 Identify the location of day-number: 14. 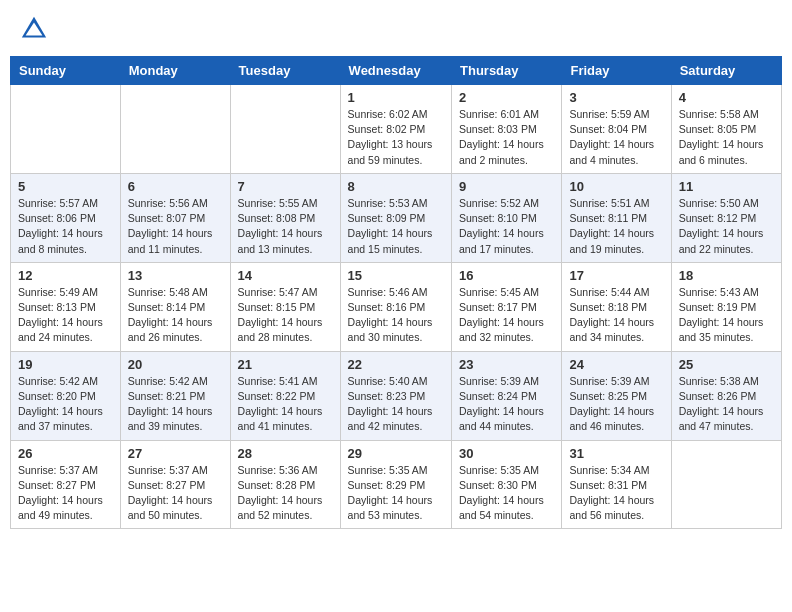
(286, 276).